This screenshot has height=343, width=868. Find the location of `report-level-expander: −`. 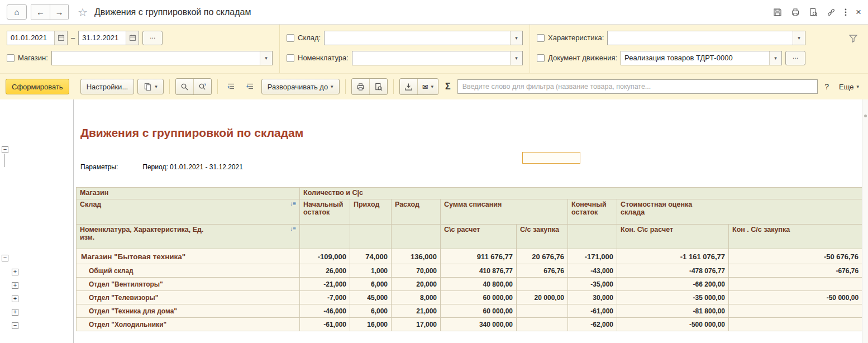

report-level-expander: − is located at coordinates (5, 150).